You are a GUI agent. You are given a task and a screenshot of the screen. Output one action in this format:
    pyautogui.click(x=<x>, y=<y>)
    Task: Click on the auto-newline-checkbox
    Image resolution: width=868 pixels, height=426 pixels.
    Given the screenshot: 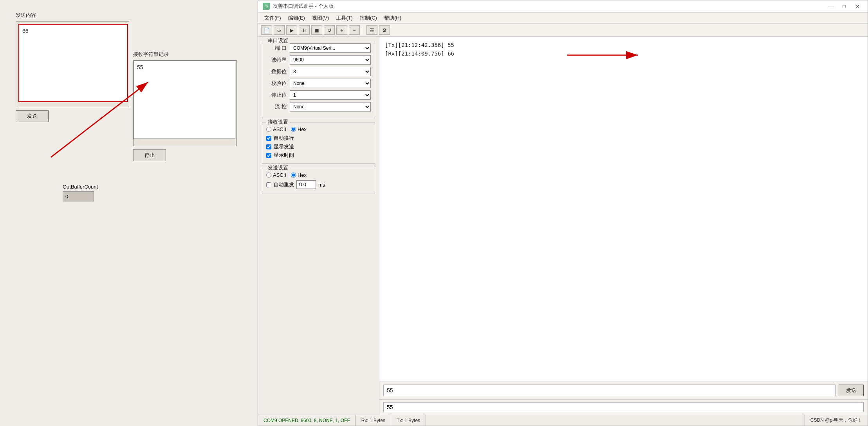 What is the action you would take?
    pyautogui.click(x=269, y=138)
    